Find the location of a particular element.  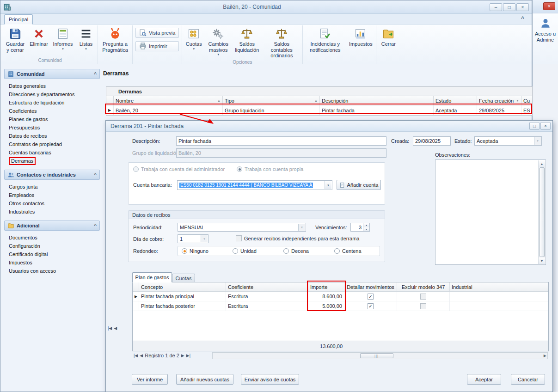

cell-coeficiente: Escritura is located at coordinates (267, 306).